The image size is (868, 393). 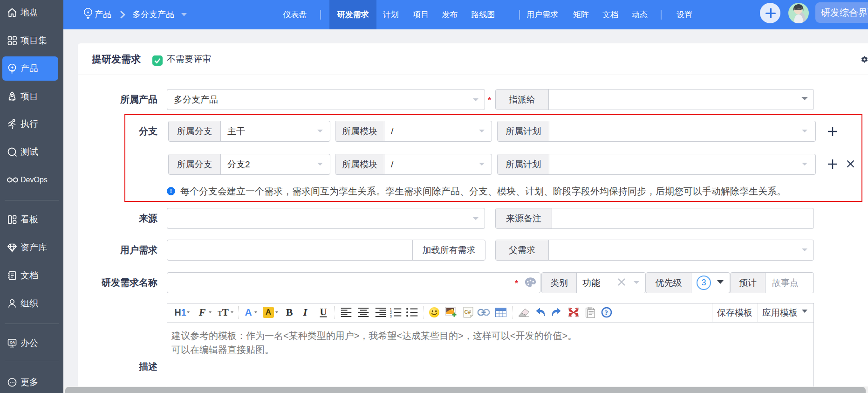 What do you see at coordinates (391, 316) in the screenshot?
I see `svg-text: 3` at bounding box center [391, 316].